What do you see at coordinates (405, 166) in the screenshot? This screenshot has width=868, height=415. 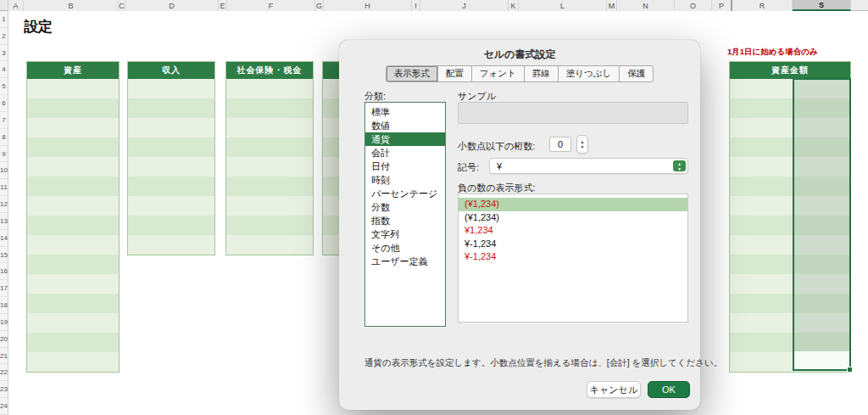 I see `category-item-4: 日付` at bounding box center [405, 166].